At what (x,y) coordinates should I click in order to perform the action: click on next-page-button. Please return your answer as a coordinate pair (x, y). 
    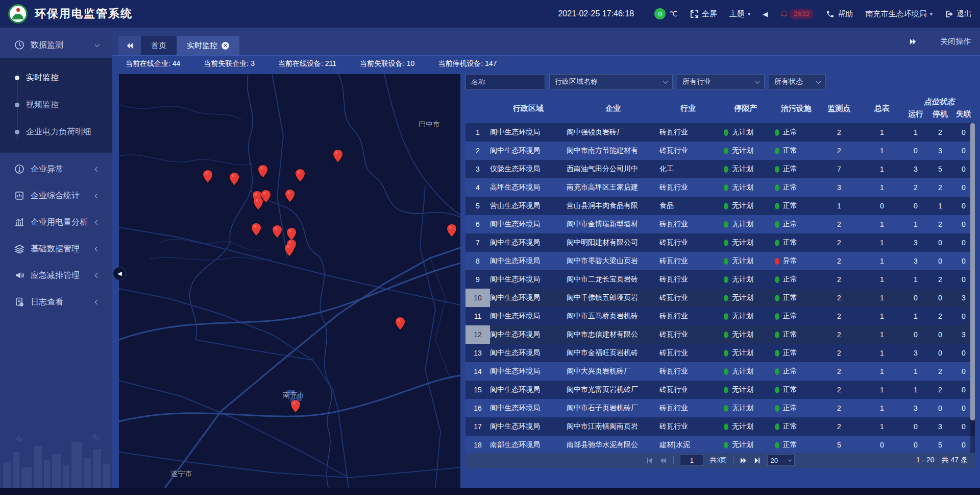
    Looking at the image, I should click on (743, 461).